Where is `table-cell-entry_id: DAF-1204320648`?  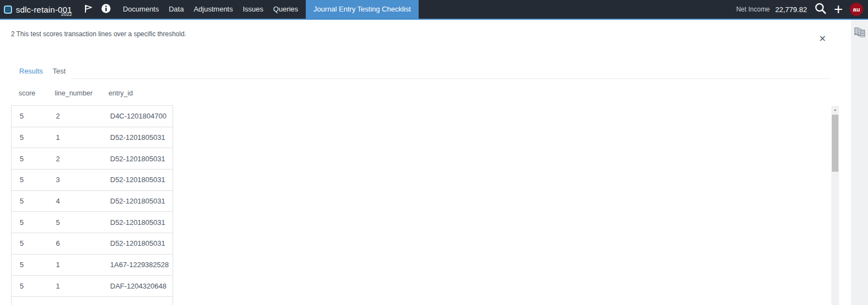
table-cell-entry_id: DAF-1204320648 is located at coordinates (137, 286).